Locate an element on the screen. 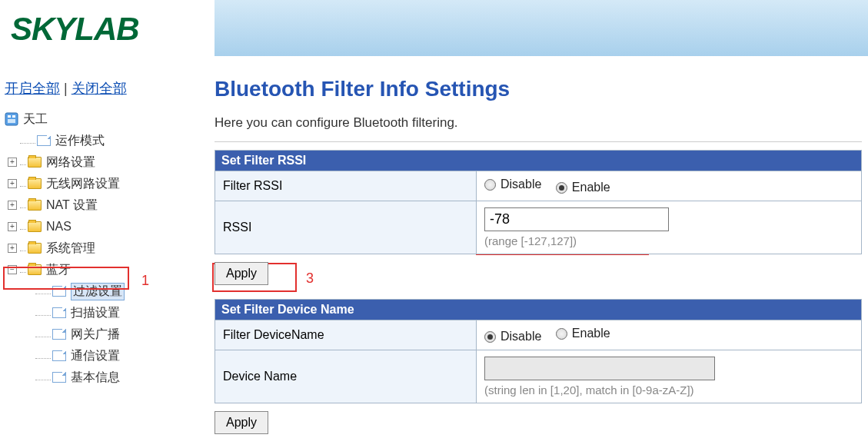  rssi-apply-button: Apply is located at coordinates (241, 274).